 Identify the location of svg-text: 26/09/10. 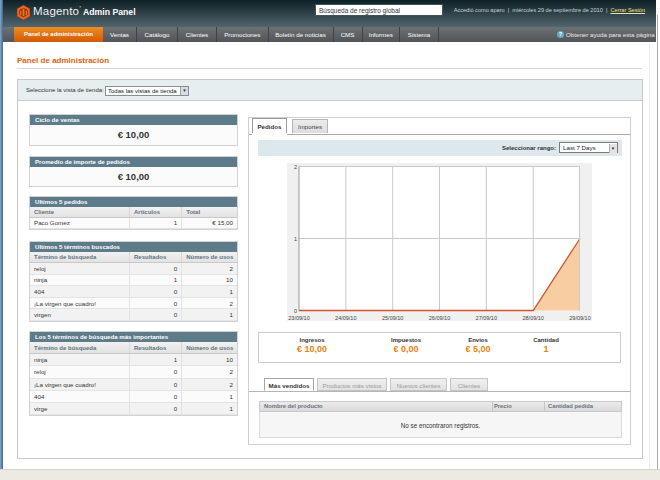
(440, 318).